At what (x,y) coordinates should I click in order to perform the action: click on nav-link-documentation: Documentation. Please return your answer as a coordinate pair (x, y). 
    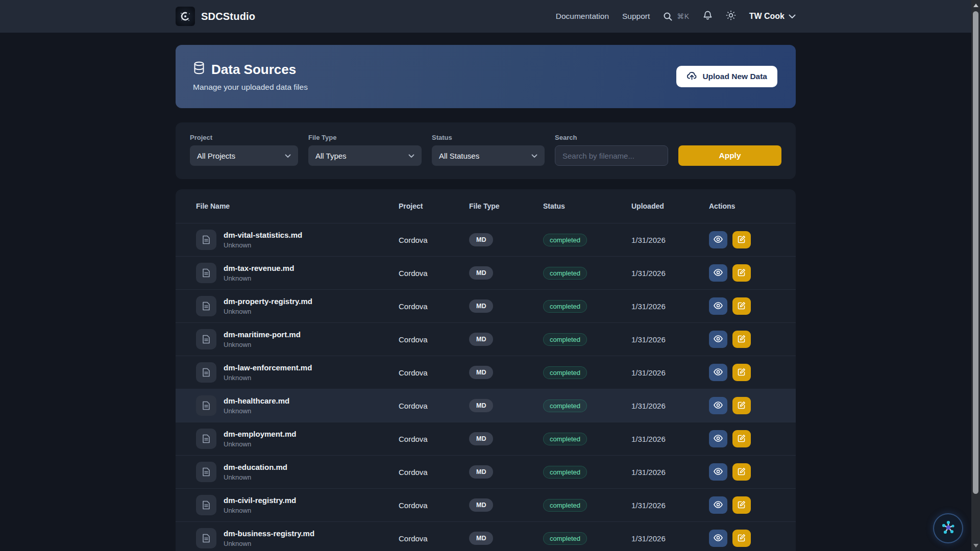
    Looking at the image, I should click on (582, 16).